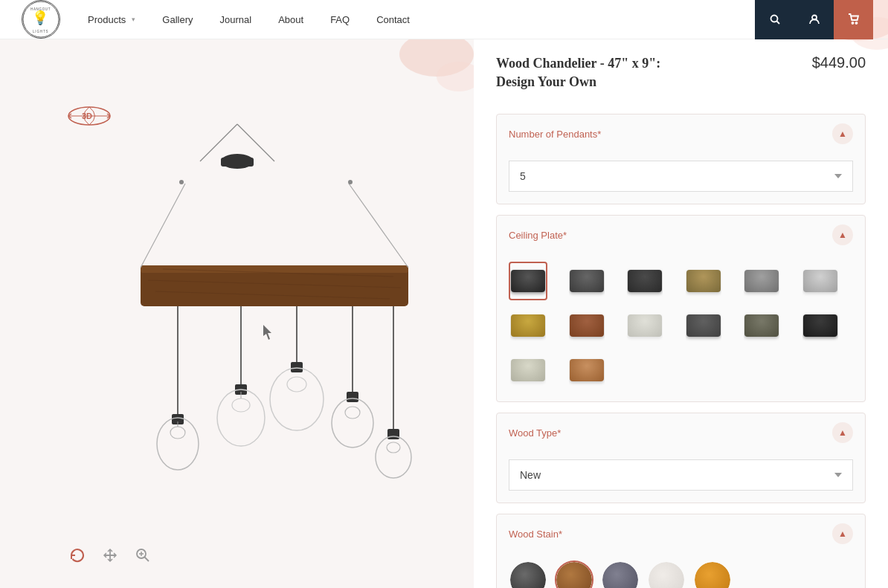 The image size is (888, 588). I want to click on svg-text: HANGOUT, so click(41, 9).